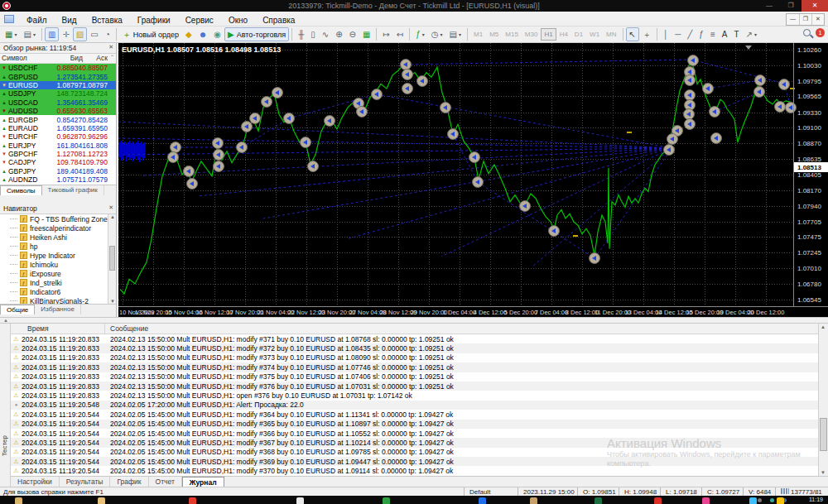 The width and height of the screenshot is (828, 504). What do you see at coordinates (677, 35) in the screenshot?
I see `hline-tool: ─` at bounding box center [677, 35].